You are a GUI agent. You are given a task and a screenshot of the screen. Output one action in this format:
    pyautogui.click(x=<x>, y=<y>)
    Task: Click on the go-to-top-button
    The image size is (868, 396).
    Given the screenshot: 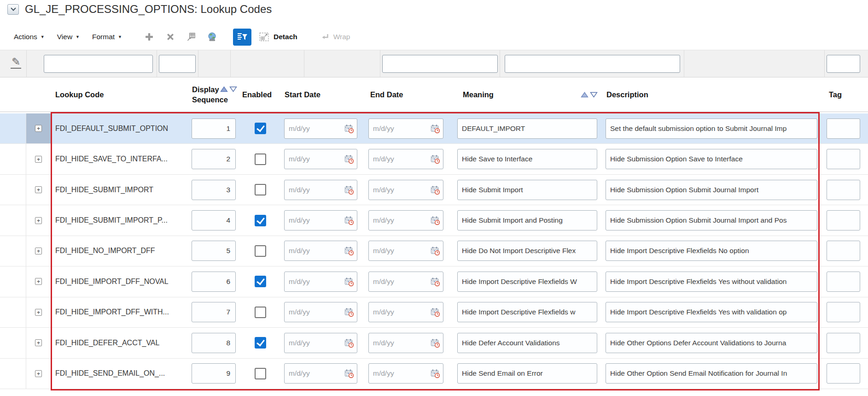 What is the action you would take?
    pyautogui.click(x=212, y=37)
    